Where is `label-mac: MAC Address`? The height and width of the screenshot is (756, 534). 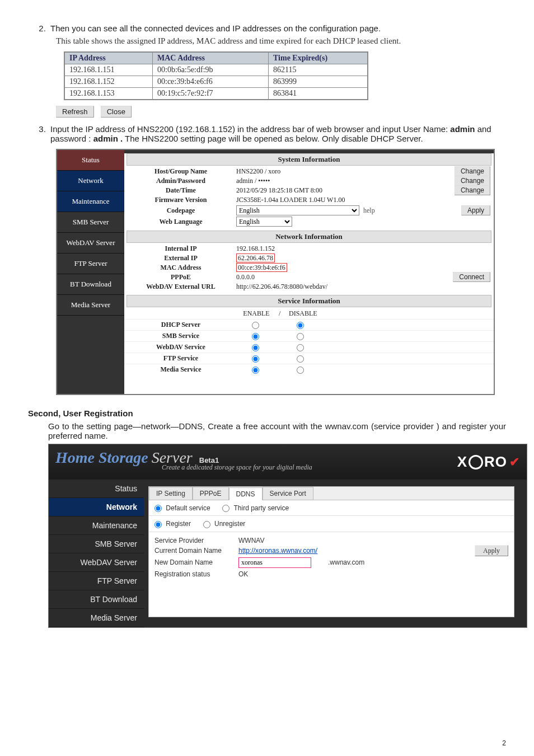
label-mac: MAC Address is located at coordinates (181, 267).